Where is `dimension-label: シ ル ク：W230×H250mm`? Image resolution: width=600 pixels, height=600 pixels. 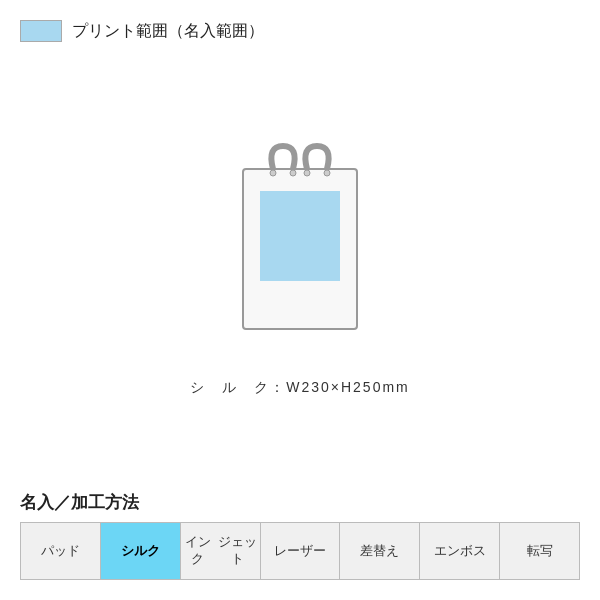
dimension-label: シ ル ク：W230×H250mm is located at coordinates (300, 388).